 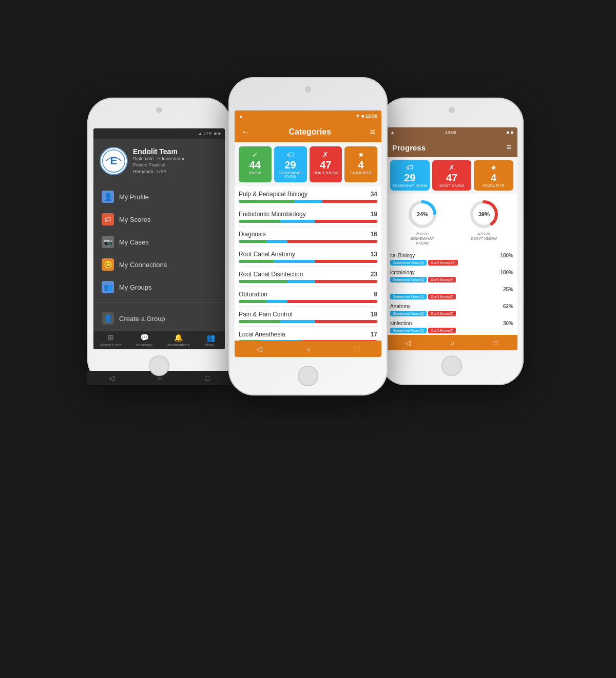 I want to click on somewhat-know-icon: 🏷, so click(x=291, y=155).